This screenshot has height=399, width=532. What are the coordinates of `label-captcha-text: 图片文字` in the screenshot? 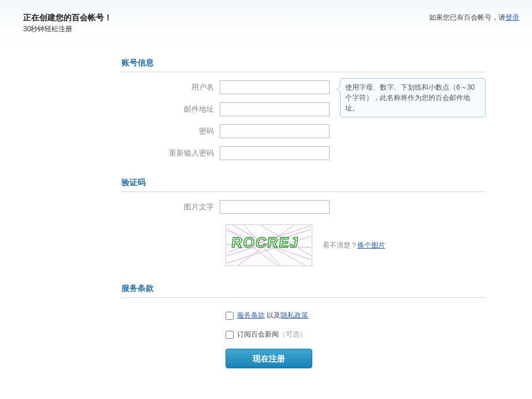 It's located at (171, 207).